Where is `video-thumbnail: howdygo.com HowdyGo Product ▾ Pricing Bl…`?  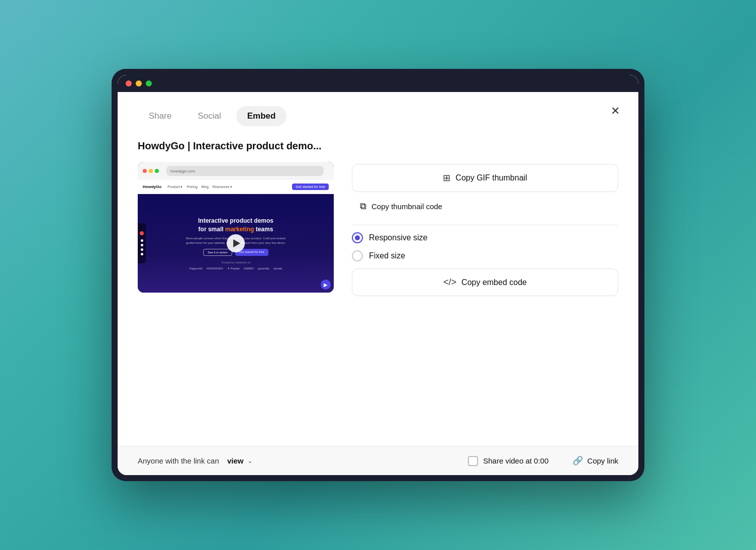 video-thumbnail: howdygo.com HowdyGo Product ▾ Pricing Bl… is located at coordinates (236, 227).